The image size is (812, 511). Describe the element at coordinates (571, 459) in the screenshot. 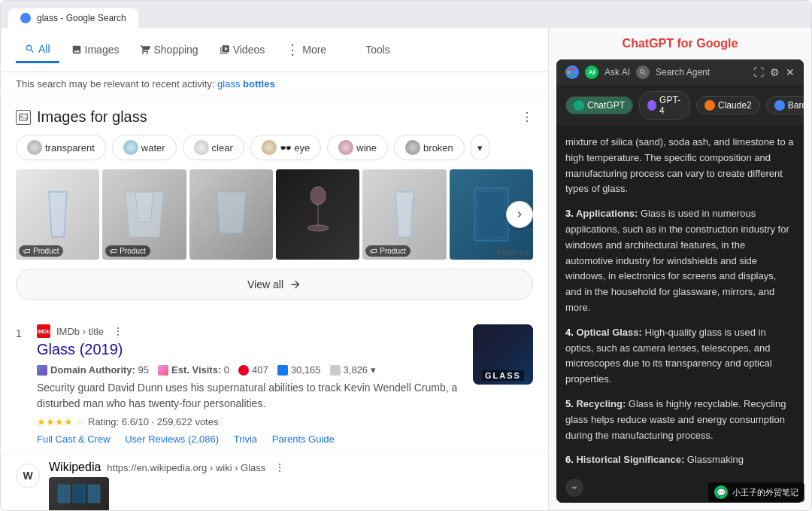

I see `point-num-4: 6.` at that location.